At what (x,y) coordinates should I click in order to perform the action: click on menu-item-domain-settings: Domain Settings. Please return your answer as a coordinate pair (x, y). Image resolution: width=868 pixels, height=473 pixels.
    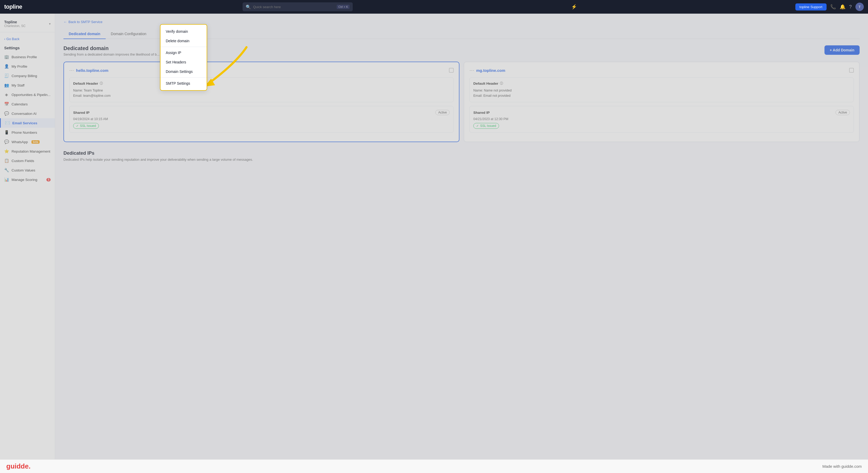
    Looking at the image, I should click on (183, 71).